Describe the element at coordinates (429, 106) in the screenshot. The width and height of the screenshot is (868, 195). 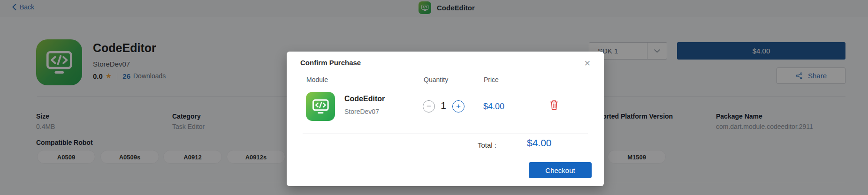
I see `quantity-decrease-button: −` at that location.